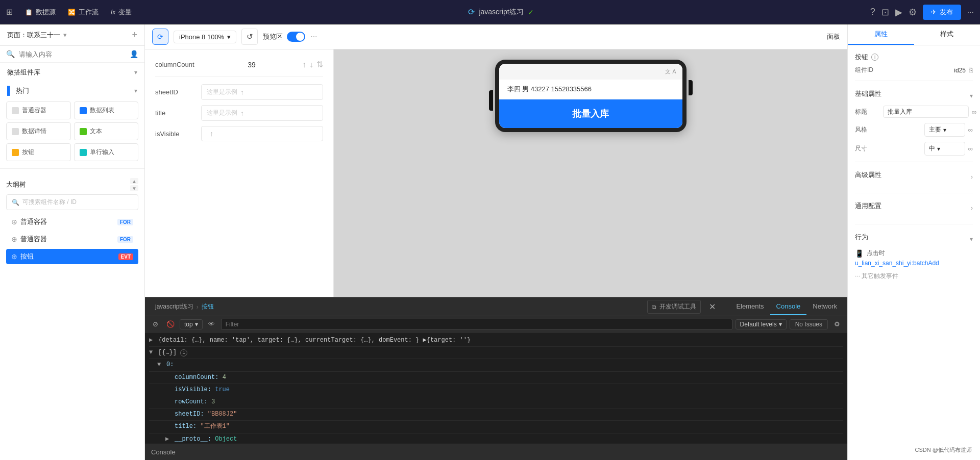 The width and height of the screenshot is (980, 460). Describe the element at coordinates (881, 35) in the screenshot. I see `tab-properties: 属性` at that location.